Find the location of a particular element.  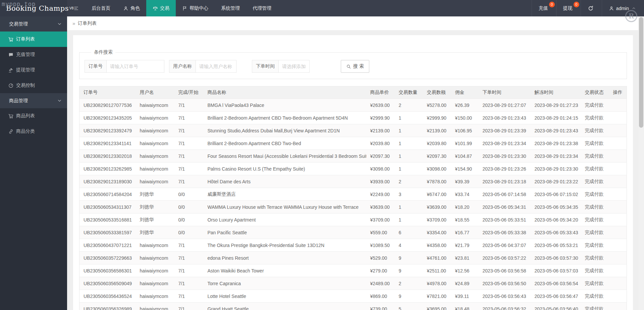

unfreeze-time-cell: 2023-05-06 03:56:40 is located at coordinates (556, 306).